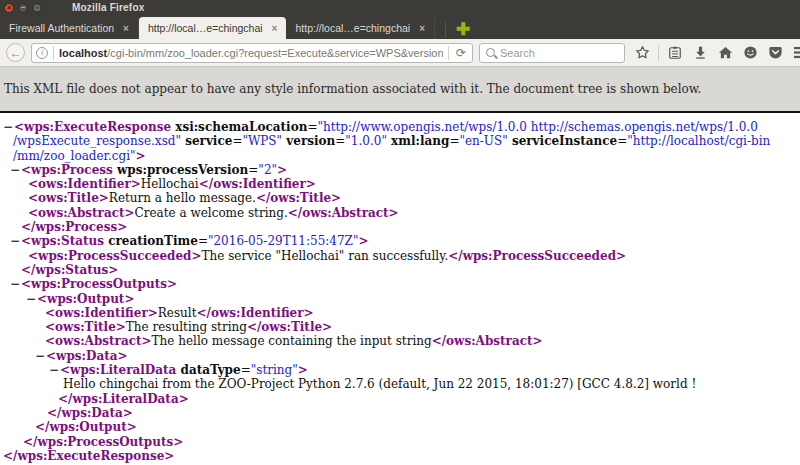 This screenshot has width=800, height=465. What do you see at coordinates (642, 53) in the screenshot?
I see `bookmark-star-icon` at bounding box center [642, 53].